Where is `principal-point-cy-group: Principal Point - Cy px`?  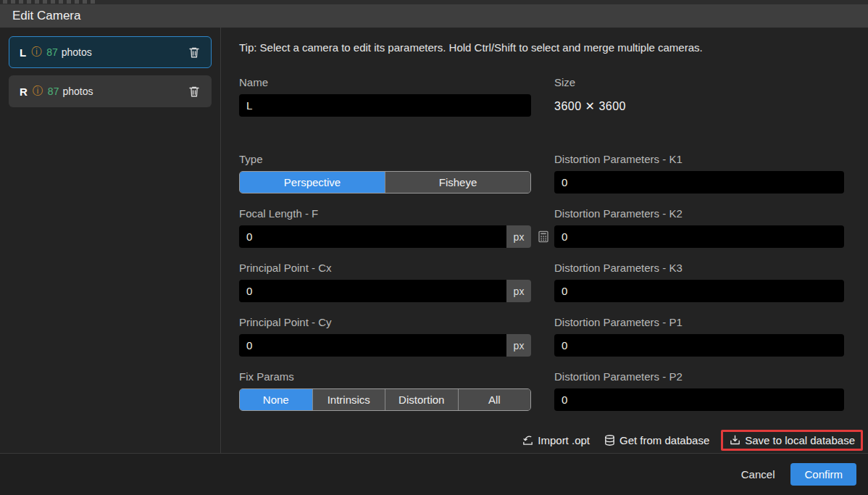 principal-point-cy-group: Principal Point - Cy px is located at coordinates (385, 336).